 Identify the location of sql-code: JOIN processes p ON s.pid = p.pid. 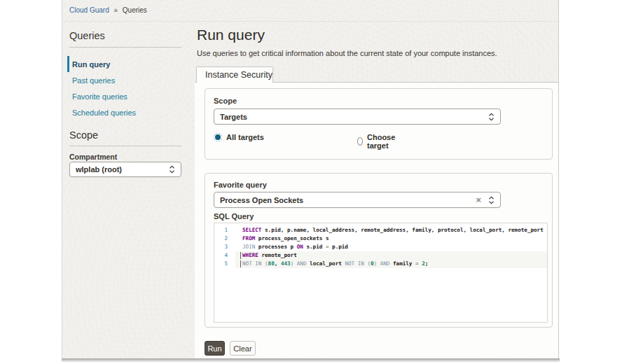
(391, 247).